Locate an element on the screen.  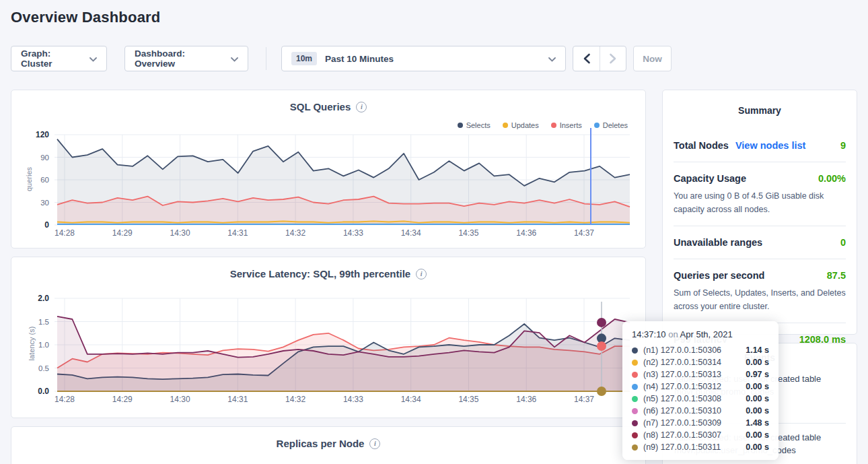
tooltip-row: (n1) 127.0.0.1:503061.14 s is located at coordinates (700, 350).